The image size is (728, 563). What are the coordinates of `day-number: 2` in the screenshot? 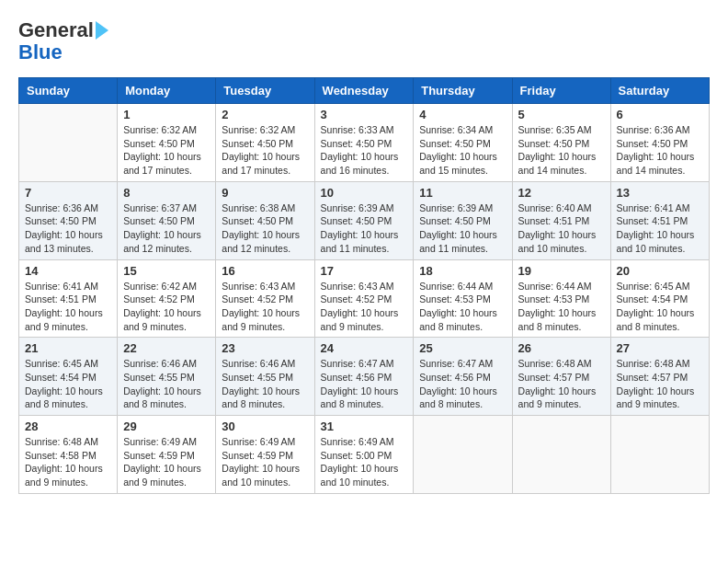 It's located at (265, 114).